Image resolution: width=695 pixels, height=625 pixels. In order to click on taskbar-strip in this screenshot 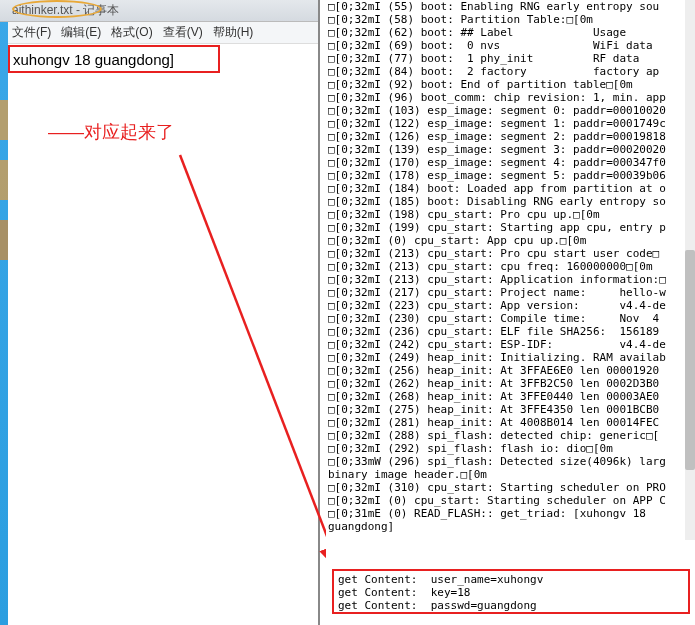, I will do `click(4, 312)`.